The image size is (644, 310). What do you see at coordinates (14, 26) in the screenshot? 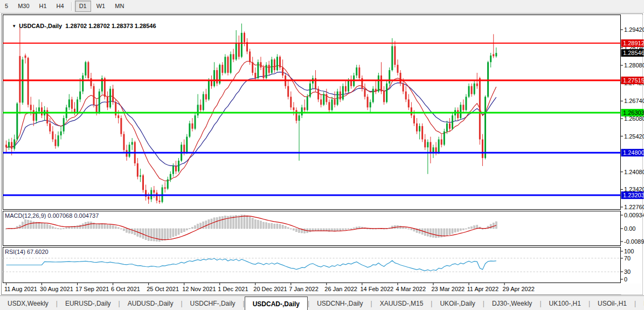
I see `symbol-dropdown-icon: ▼` at bounding box center [14, 26].